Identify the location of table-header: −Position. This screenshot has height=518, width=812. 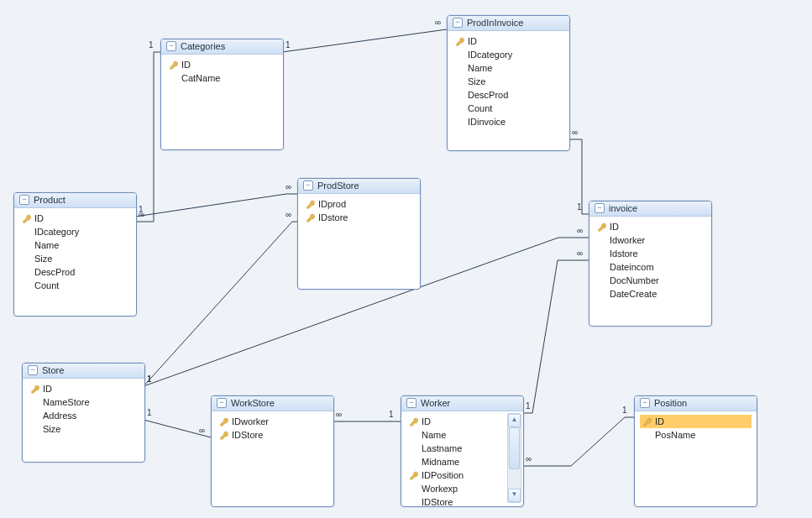
(695, 404).